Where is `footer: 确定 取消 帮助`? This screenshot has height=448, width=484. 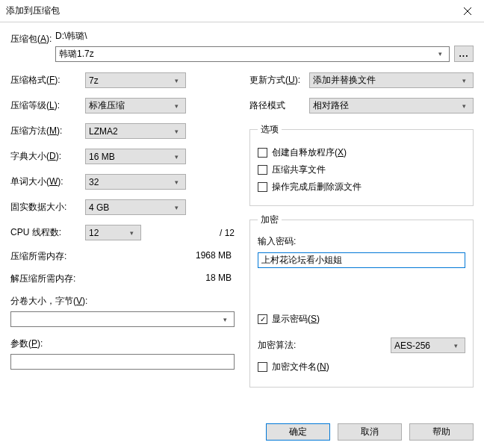 footer: 确定 取消 帮助 is located at coordinates (242, 432).